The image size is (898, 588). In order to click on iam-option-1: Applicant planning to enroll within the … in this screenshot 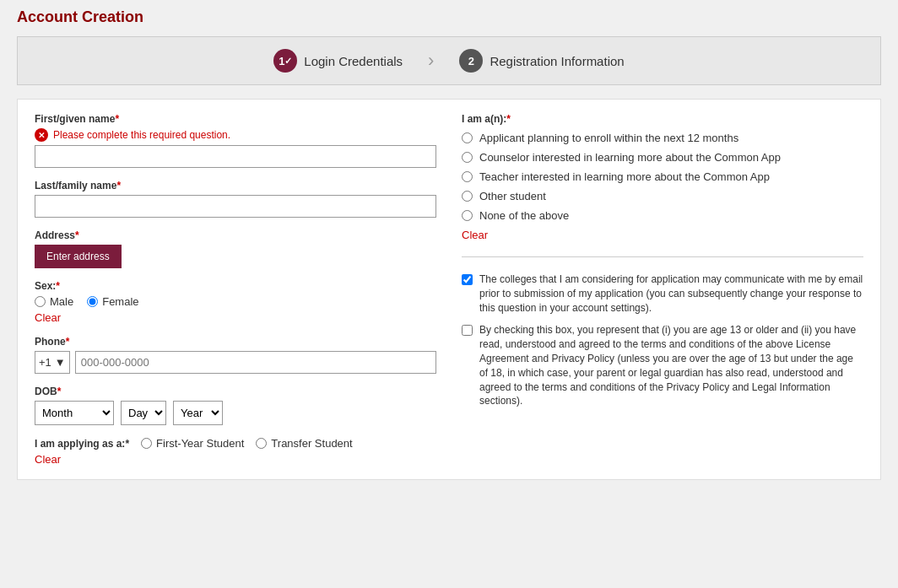, I will do `click(663, 138)`.